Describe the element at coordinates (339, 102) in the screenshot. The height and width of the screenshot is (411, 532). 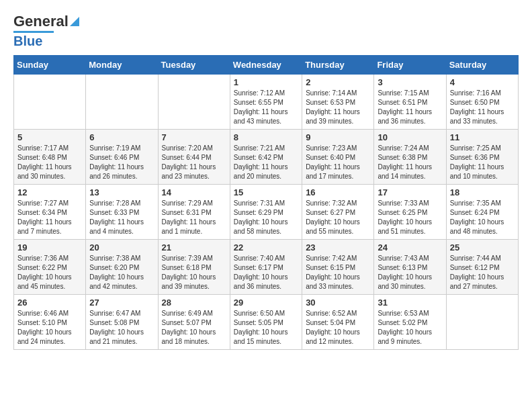
I see `calendar-cell: 2Sunrise: 7:14 AM Sunset: 6:53 PM Daylig…` at that location.